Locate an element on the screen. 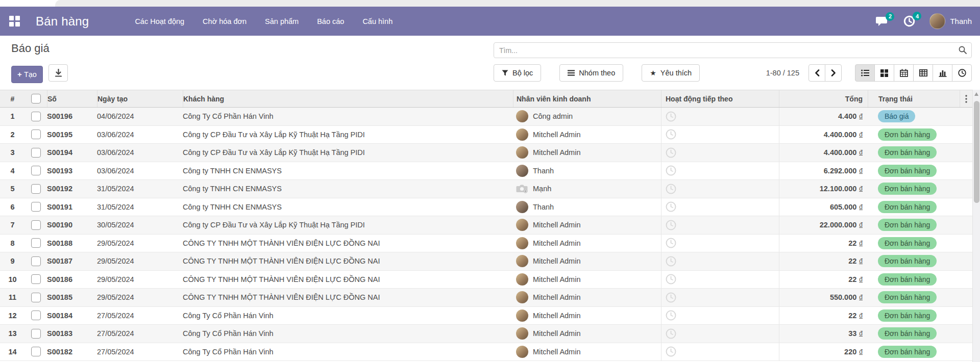 This screenshot has width=980, height=362. row-index: 1 is located at coordinates (12, 116).